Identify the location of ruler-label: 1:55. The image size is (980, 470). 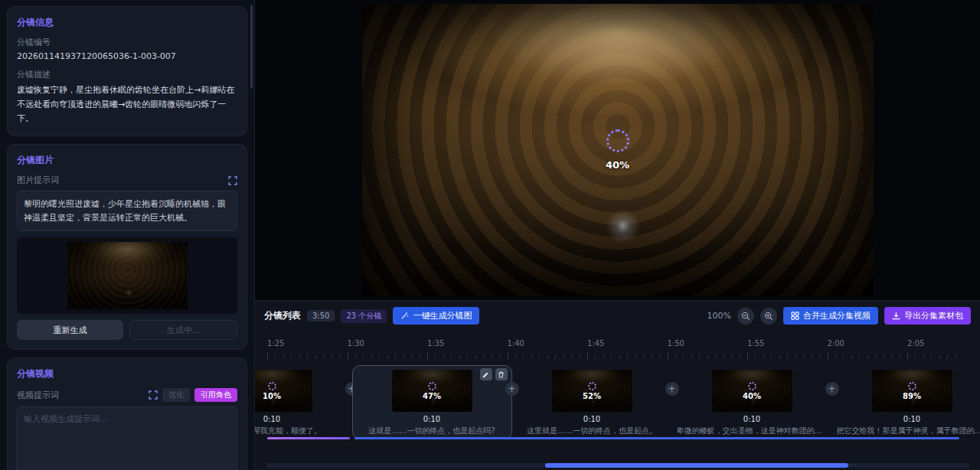
(756, 343).